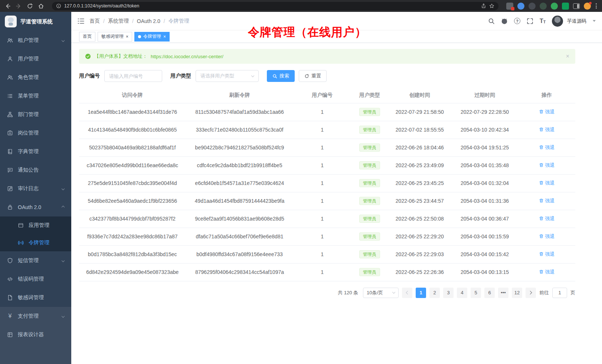  What do you see at coordinates (152, 37) in the screenshot?
I see `tab-token-management: 令牌管理 ×` at bounding box center [152, 37].